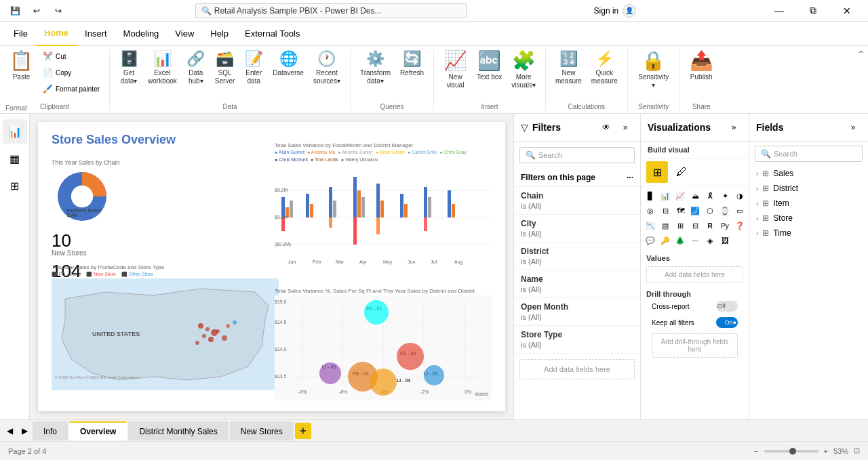 This screenshot has height=460, width=868. What do you see at coordinates (740, 196) in the screenshot?
I see `viz-pie-chart: ◑` at bounding box center [740, 196].